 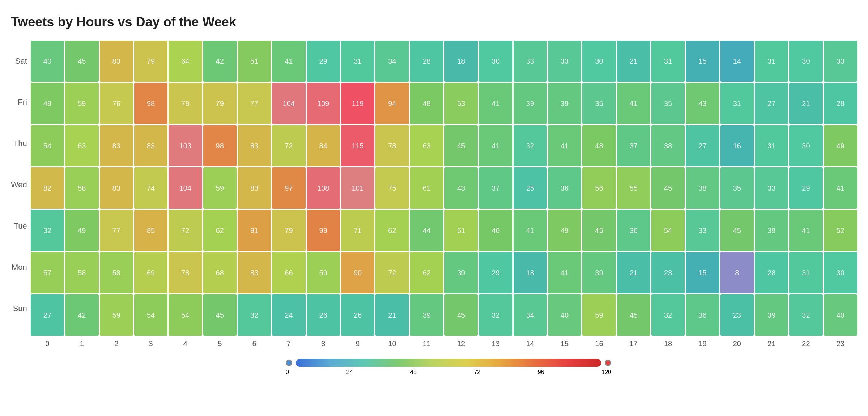 I want to click on cell: 76, so click(x=116, y=103).